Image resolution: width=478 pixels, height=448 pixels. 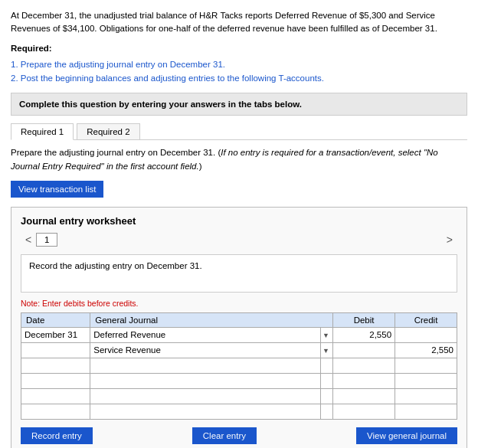 I want to click on intro-text: At December 31, the unadjusted trial bal…, so click(x=239, y=23).